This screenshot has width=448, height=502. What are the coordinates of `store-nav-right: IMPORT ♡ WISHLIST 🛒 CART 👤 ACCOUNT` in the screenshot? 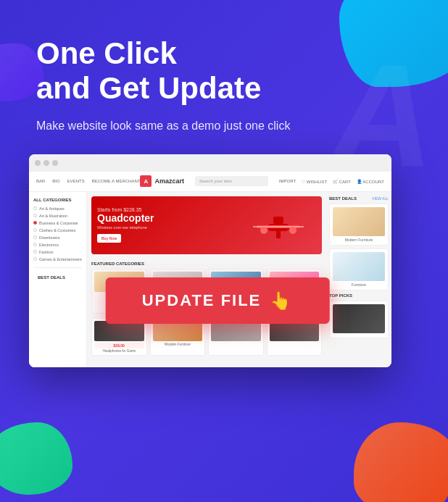 It's located at (332, 181).